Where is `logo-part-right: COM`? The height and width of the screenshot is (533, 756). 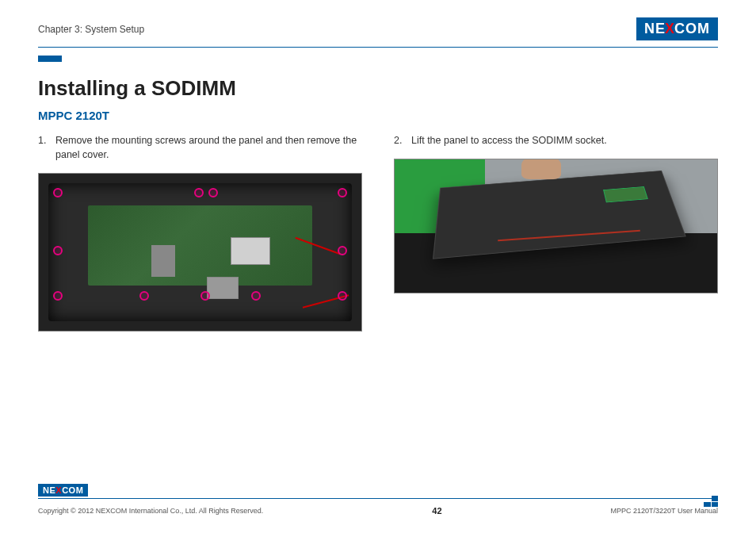 logo-part-right: COM is located at coordinates (693, 29).